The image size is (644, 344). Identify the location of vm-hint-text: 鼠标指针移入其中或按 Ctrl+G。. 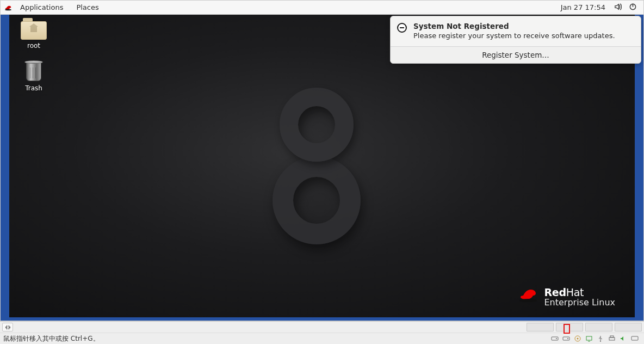
(51, 339).